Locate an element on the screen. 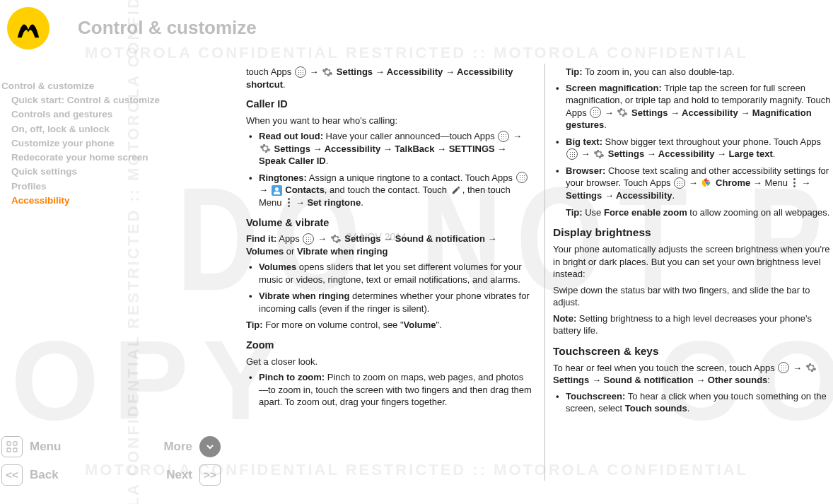  section-nav: Control & customize Quick start is located at coordinates (111, 144).